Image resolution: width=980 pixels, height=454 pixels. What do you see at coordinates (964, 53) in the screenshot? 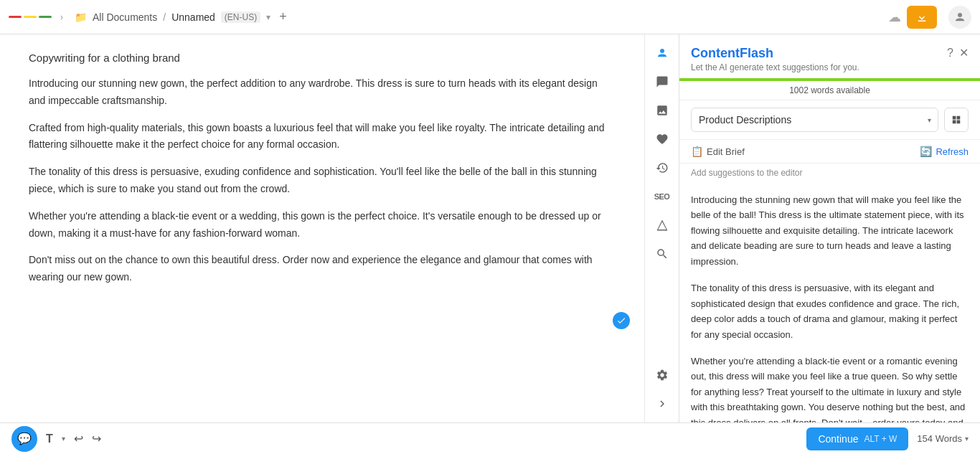
I see `cf-close-icon: ✕` at bounding box center [964, 53].